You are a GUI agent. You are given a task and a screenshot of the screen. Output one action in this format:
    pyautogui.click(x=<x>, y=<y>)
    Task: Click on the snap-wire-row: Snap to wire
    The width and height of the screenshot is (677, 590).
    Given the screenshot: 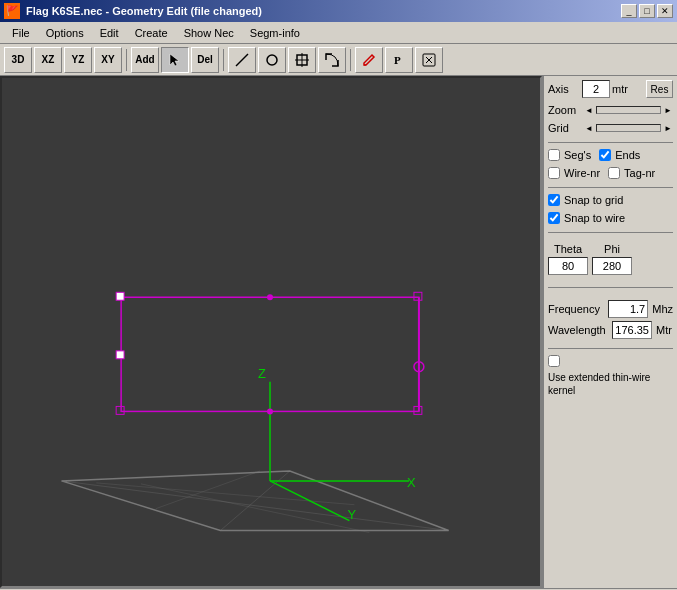 What is the action you would take?
    pyautogui.click(x=610, y=218)
    